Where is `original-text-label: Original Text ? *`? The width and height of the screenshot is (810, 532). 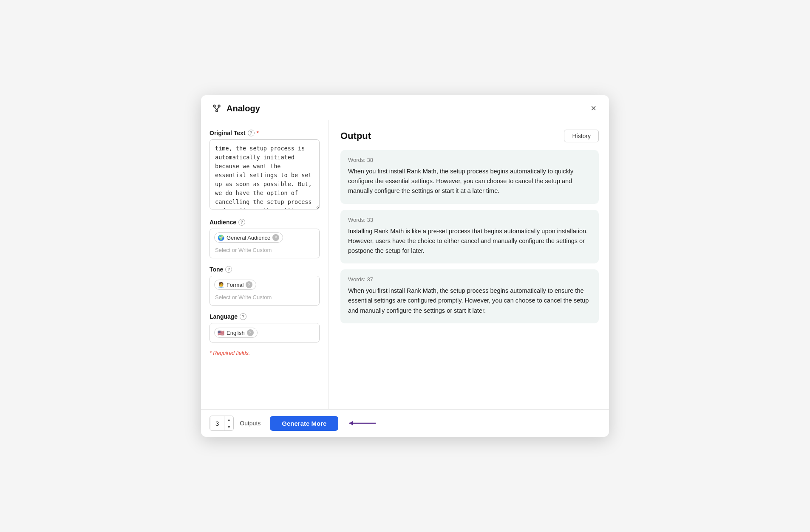
original-text-label: Original Text ? * is located at coordinates (264, 133).